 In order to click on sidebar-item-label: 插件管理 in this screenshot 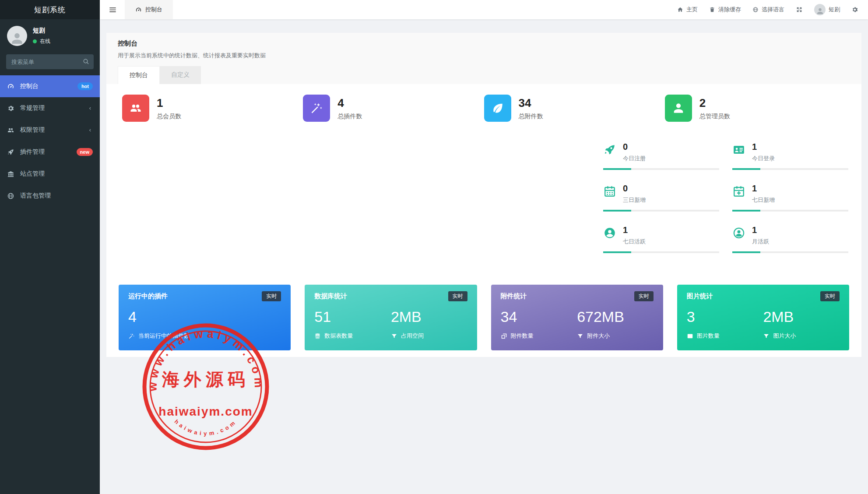, I will do `click(32, 152)`.